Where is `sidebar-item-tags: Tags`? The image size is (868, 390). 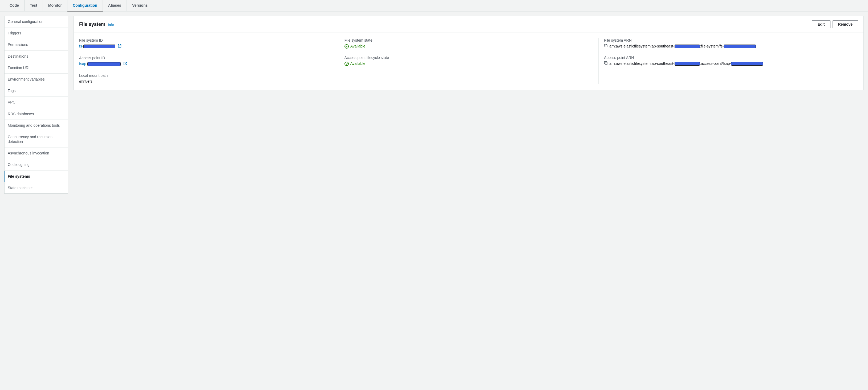
sidebar-item-tags: Tags is located at coordinates (36, 91).